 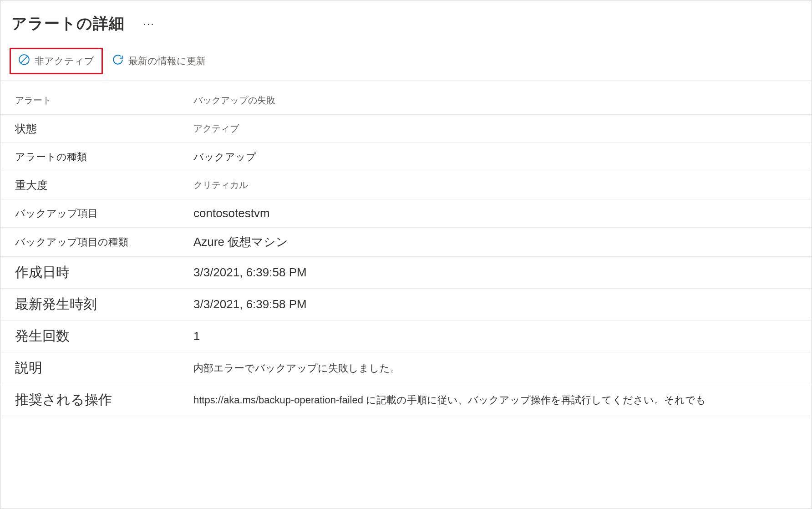 I want to click on row-backup-item: バックアップ項目 contosotestvm, so click(x=406, y=214).